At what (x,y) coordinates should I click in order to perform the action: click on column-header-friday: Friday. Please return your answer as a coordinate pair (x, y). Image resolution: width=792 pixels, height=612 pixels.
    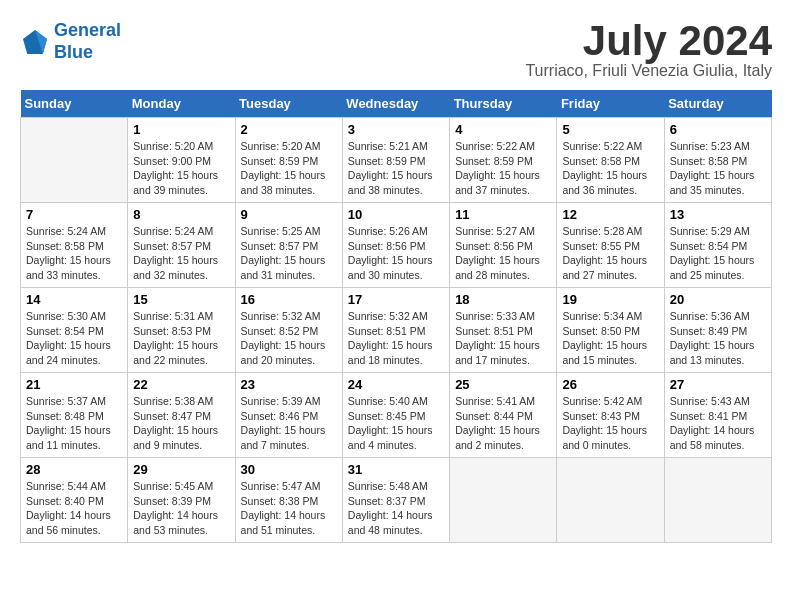
    Looking at the image, I should click on (610, 104).